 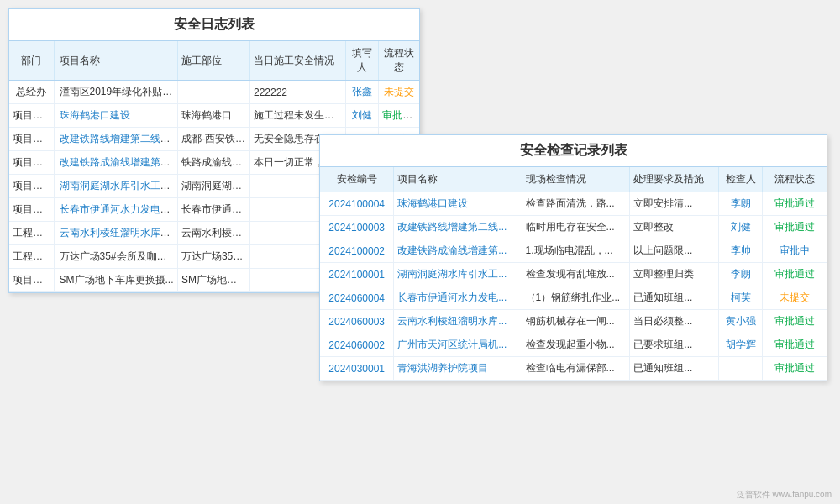 I want to click on check-cell-site: 1.现场临电混乱，..., so click(x=576, y=251).